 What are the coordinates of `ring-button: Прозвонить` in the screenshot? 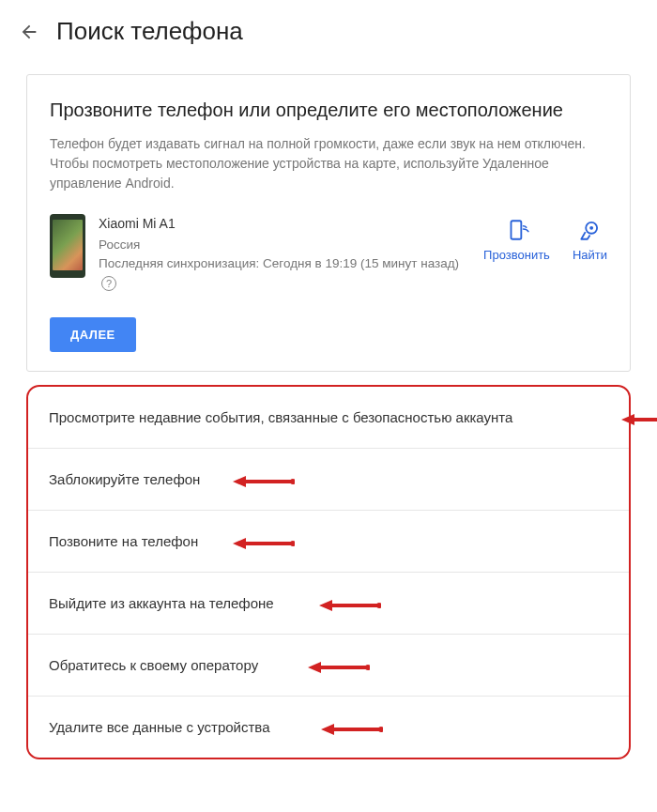 It's located at (516, 240).